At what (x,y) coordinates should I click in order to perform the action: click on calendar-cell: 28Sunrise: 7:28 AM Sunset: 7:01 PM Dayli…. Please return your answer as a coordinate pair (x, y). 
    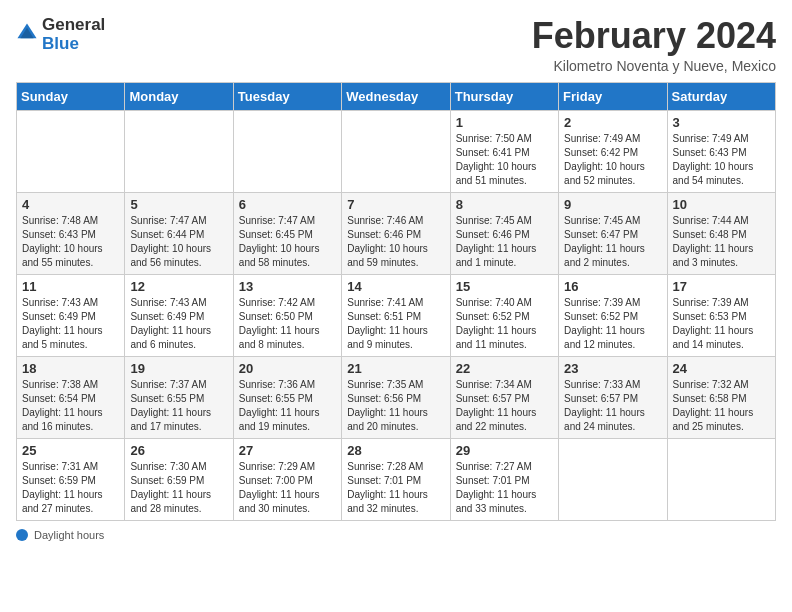
    Looking at the image, I should click on (396, 479).